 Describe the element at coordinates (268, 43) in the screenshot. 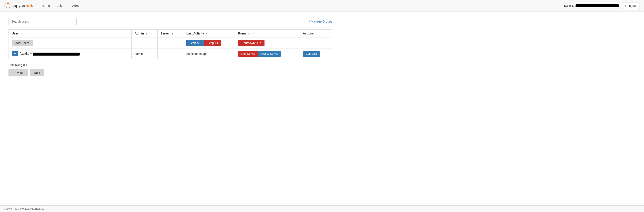

I see `shutdown-hub-cell: Shutdown Hub` at that location.